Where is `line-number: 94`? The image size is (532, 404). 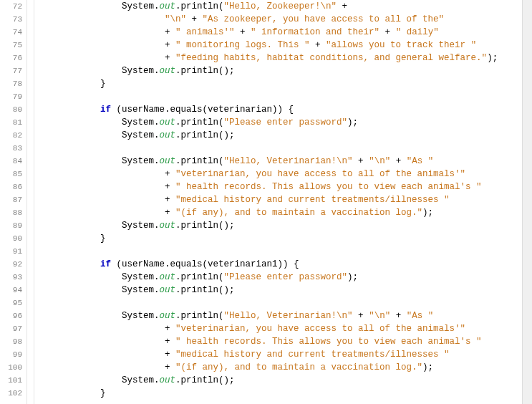
line-number: 94 is located at coordinates (13, 290).